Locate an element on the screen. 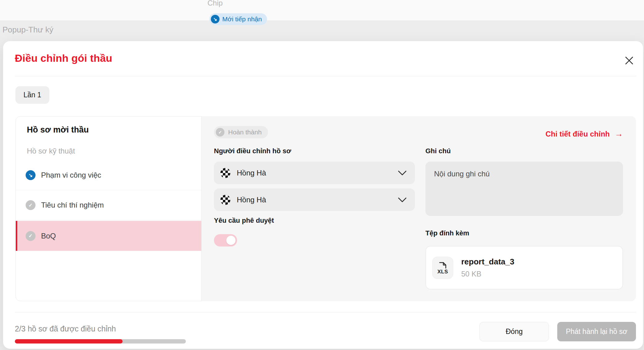 Image resolution: width=644 pixels, height=350 pixels. attachment-label: Tệp đính kèm is located at coordinates (447, 233).